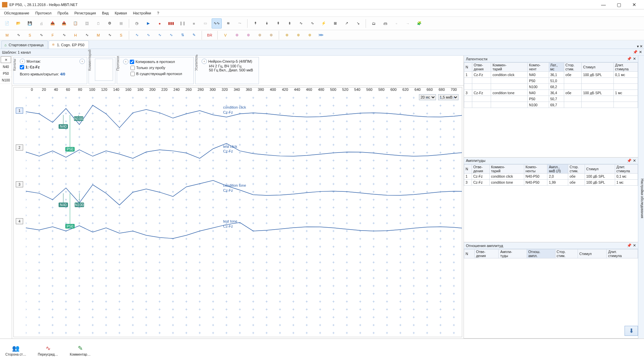 This screenshot has width=644, height=362. Describe the element at coordinates (142, 13) in the screenshot. I see `menu-item: Настройки` at that location.